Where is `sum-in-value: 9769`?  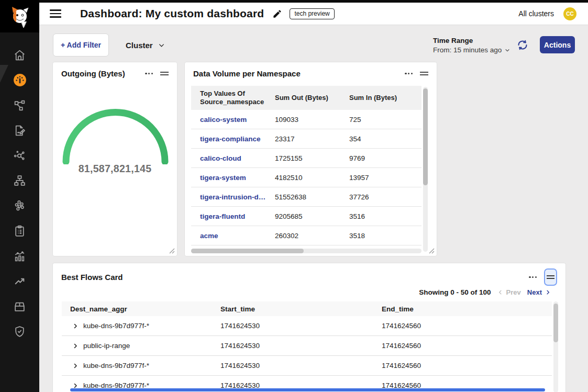
sum-in-value: 9769 is located at coordinates (385, 158).